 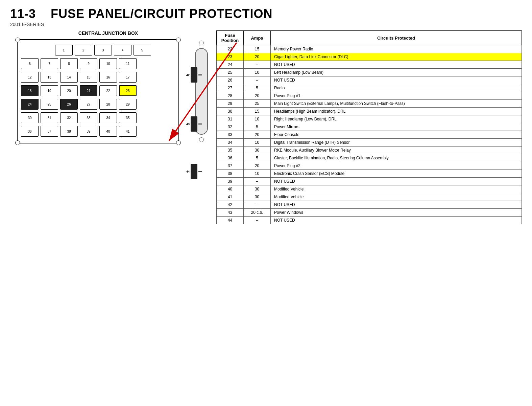 I want to click on fuse-circuit-cell: Memory Power Radio, so click(x=396, y=49).